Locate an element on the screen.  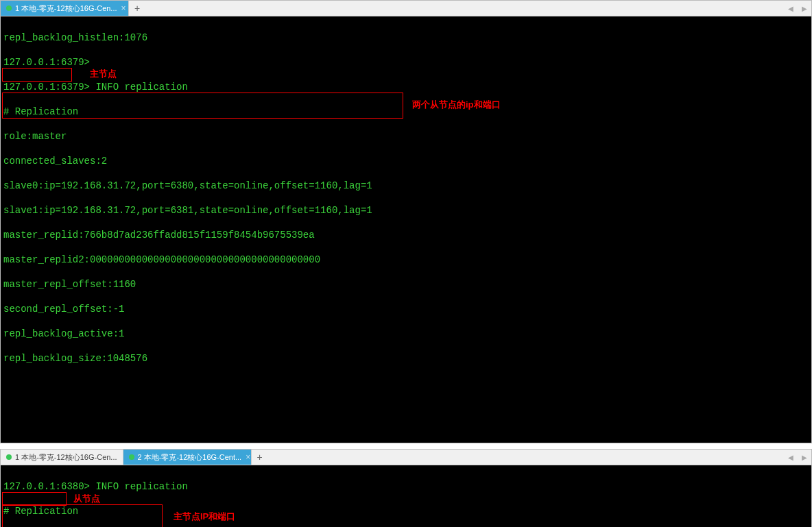
output-line: second_repl_offset:-1 is located at coordinates (406, 309).